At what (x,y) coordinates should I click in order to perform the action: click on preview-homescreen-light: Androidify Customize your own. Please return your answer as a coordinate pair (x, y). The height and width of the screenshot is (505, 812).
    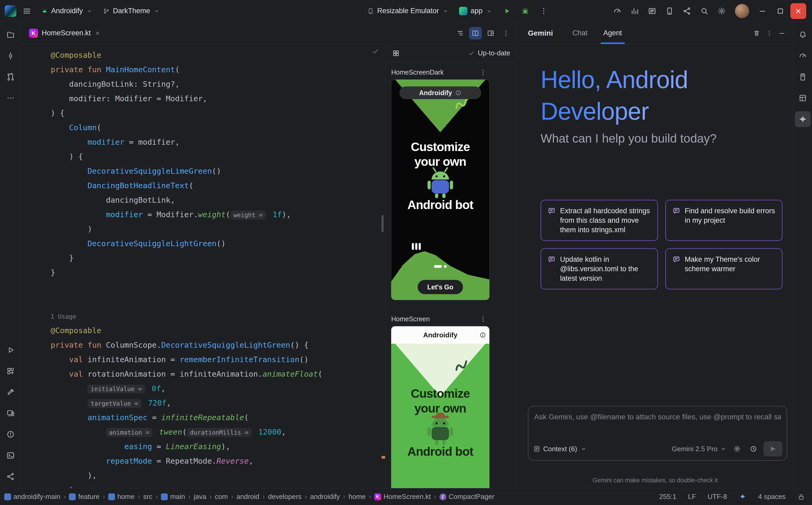
    Looking at the image, I should click on (440, 407).